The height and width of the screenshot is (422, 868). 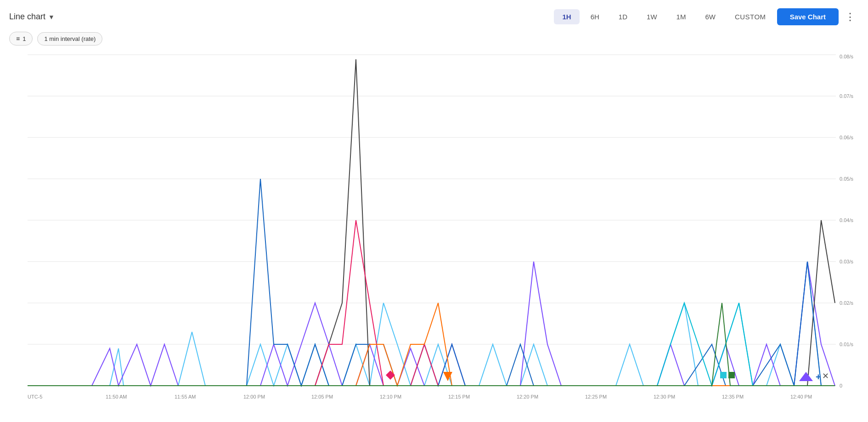 What do you see at coordinates (24, 39) in the screenshot?
I see `filter-chip-1-label: 1` at bounding box center [24, 39].